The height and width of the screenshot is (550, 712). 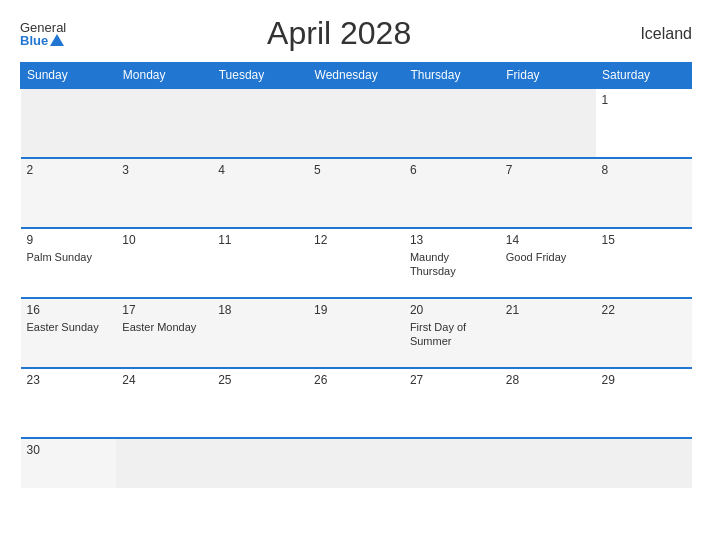 I want to click on week-row-5: 23242526272829, so click(x=356, y=403).